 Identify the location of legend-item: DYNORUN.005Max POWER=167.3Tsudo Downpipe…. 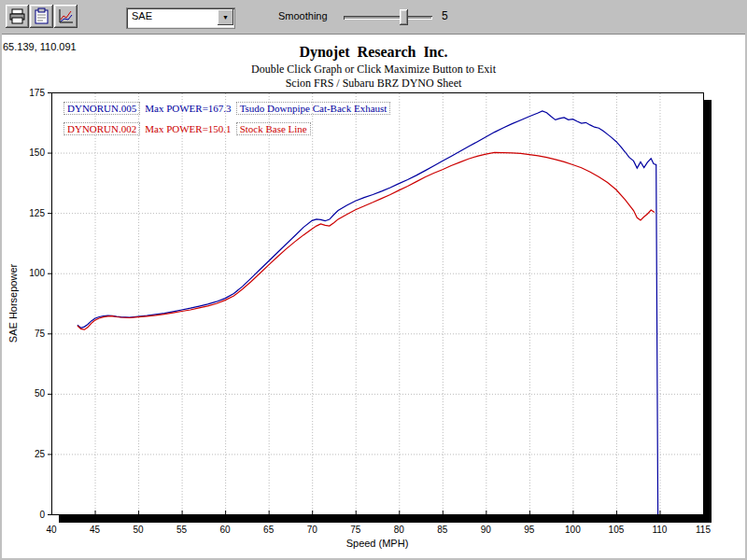
(227, 108).